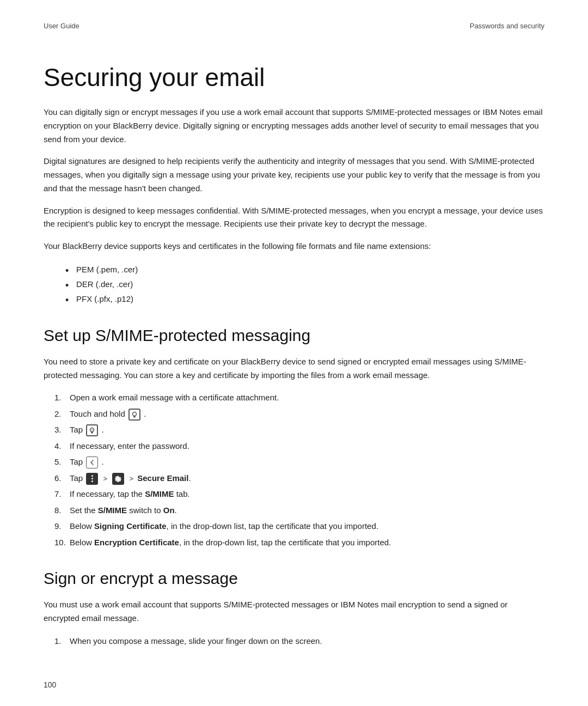  I want to click on list-item: 8. Set the S/MIME switch to On., so click(294, 510).